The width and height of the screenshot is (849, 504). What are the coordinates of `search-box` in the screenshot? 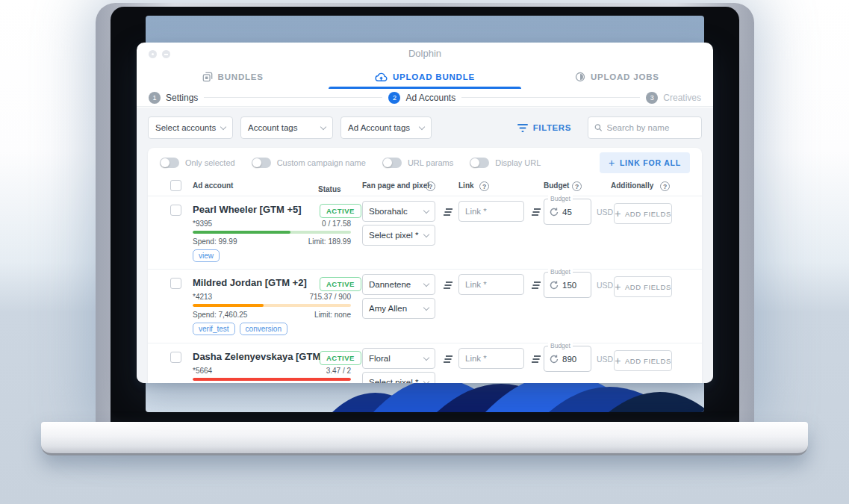 It's located at (645, 128).